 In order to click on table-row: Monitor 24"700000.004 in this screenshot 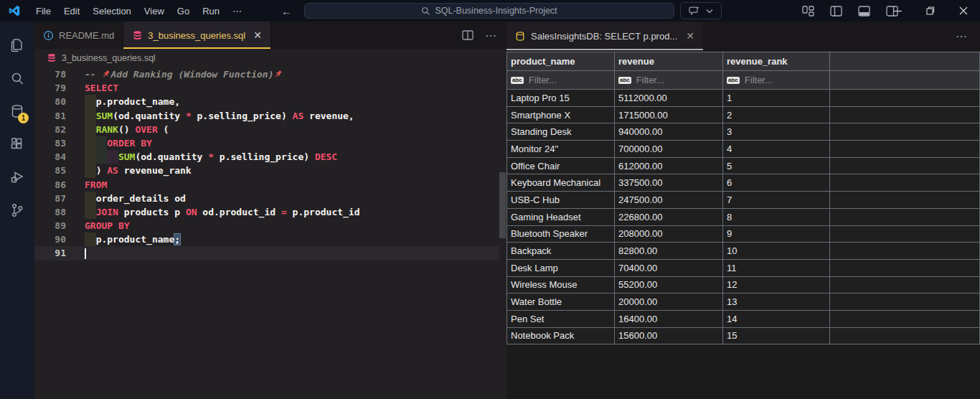, I will do `click(743, 149)`.